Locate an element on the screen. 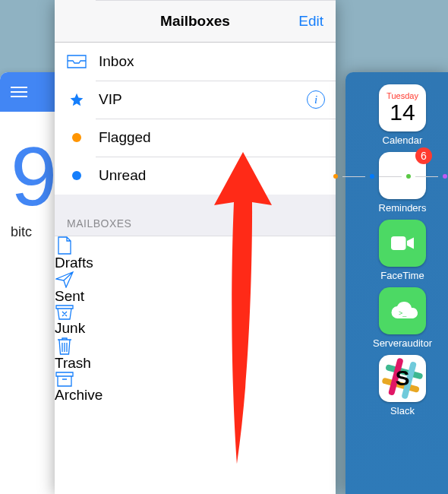 This screenshot has height=494, width=448. mailbox-label: Drafts is located at coordinates (195, 263).